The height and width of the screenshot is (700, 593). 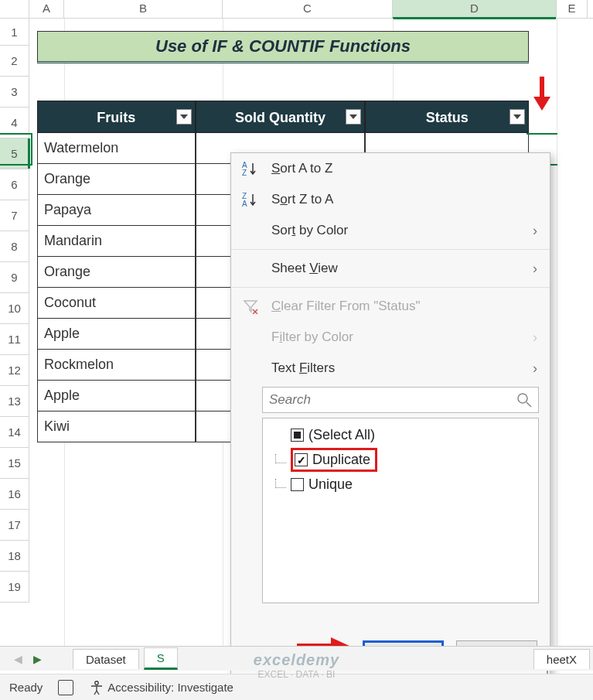 I want to click on select-all-corner, so click(x=15, y=9).